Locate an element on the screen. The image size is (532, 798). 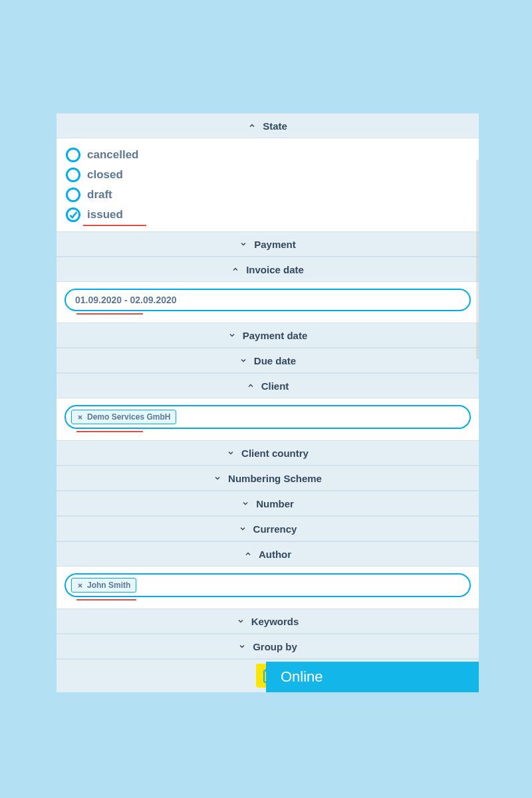
section-label: State is located at coordinates (275, 126).